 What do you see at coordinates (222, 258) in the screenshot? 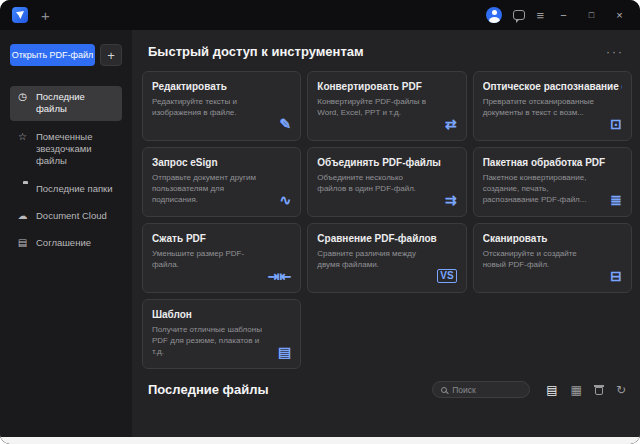
I see `card-compress-pdf: Сжать PDF Уменьшите размер PDF-файла. ⇥⇤` at bounding box center [222, 258].